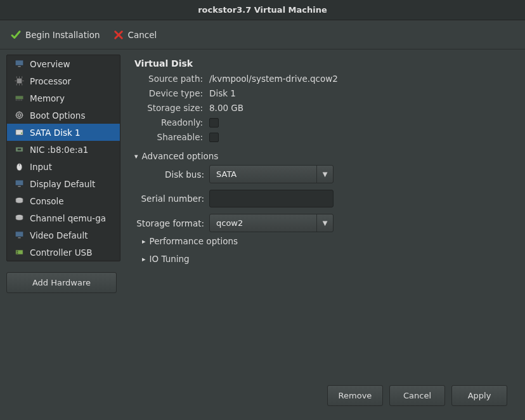 The height and width of the screenshot is (420, 525). What do you see at coordinates (262, 10) in the screenshot?
I see `titlebar: rockstor3.7 Virtual Machine` at bounding box center [262, 10].